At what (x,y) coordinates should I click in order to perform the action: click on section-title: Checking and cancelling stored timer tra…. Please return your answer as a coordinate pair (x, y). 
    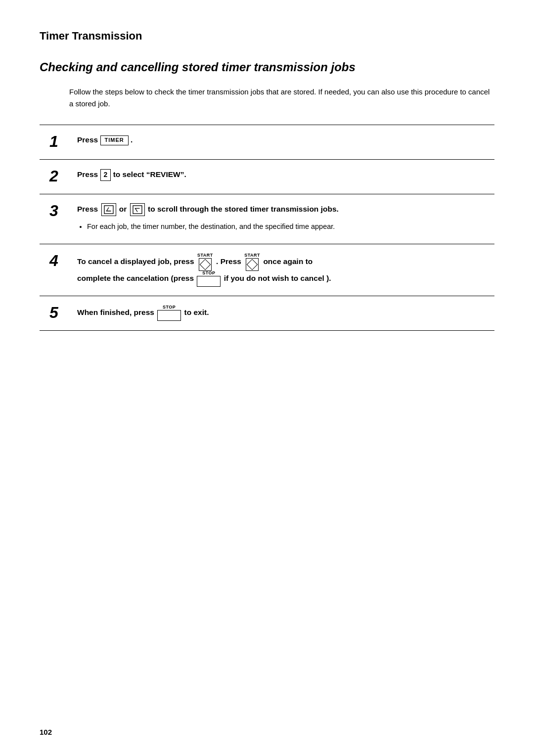
    Looking at the image, I should click on (267, 67).